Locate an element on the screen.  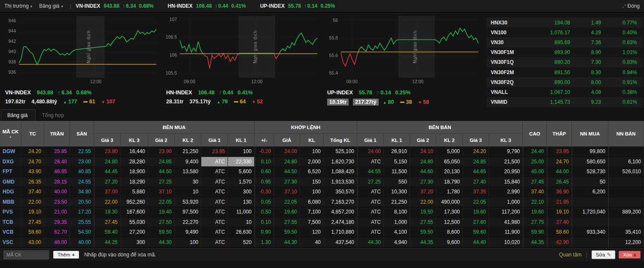
chart-index-change: 0.44 is located at coordinates (228, 93).